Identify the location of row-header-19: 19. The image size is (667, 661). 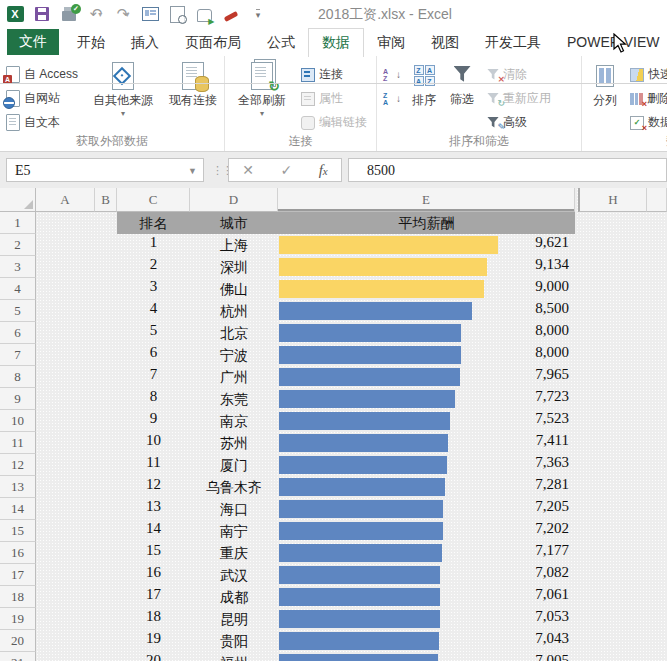
(18, 619).